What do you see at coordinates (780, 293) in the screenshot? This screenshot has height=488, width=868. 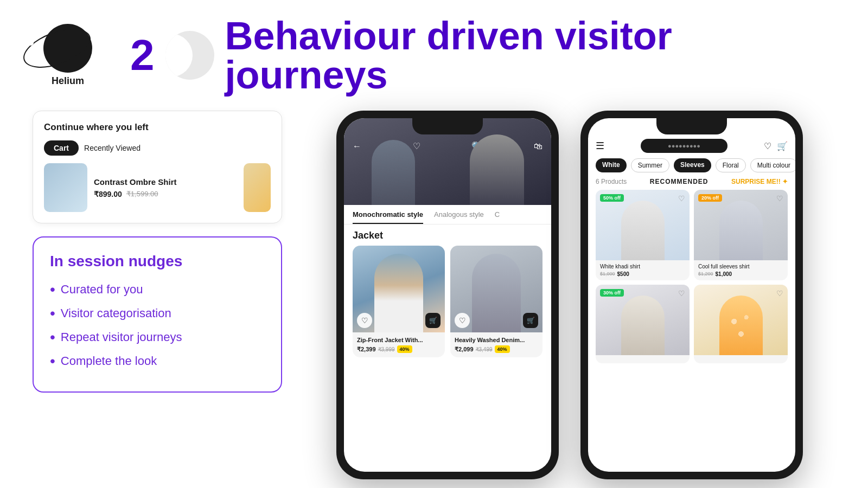 I see `heart-product-4: ♡` at bounding box center [780, 293].